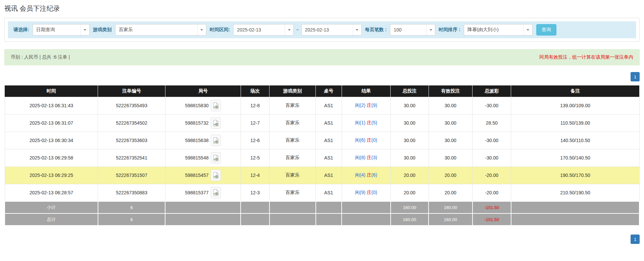  I want to click on column-header-result: 结果, so click(366, 91).